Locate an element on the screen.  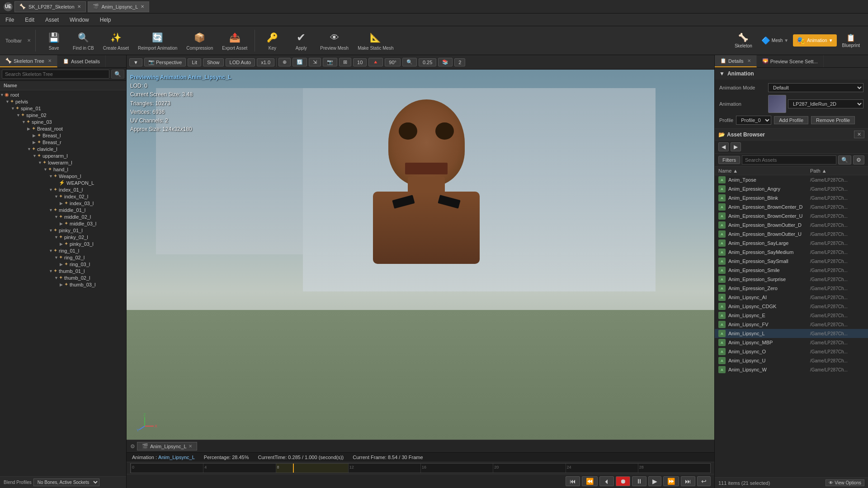
mode-blueprint: 📋 Blueprint is located at coordinates (851, 41).